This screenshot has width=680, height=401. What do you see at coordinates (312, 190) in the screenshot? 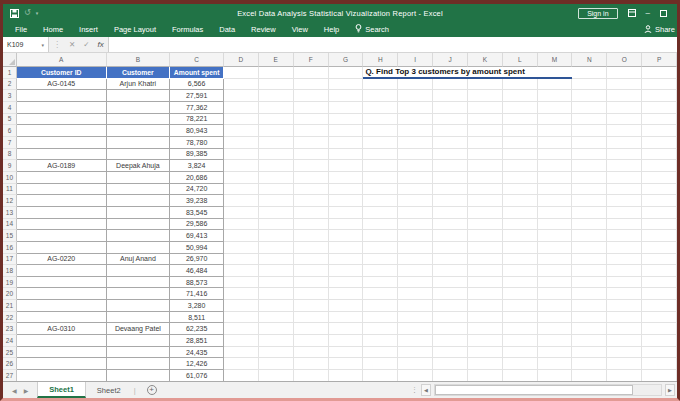
I see `cell-F11` at bounding box center [312, 190].